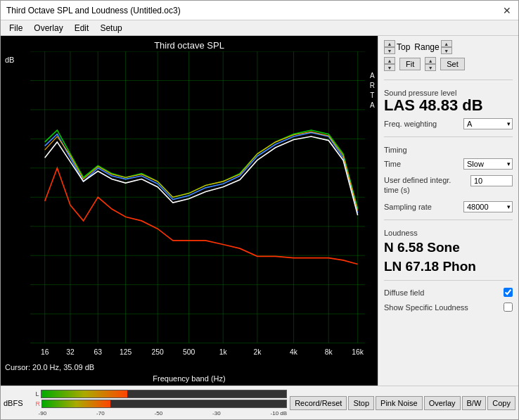 The image size is (519, 420). What do you see at coordinates (10, 60) in the screenshot?
I see `chart-ylabel: dB` at bounding box center [10, 60].